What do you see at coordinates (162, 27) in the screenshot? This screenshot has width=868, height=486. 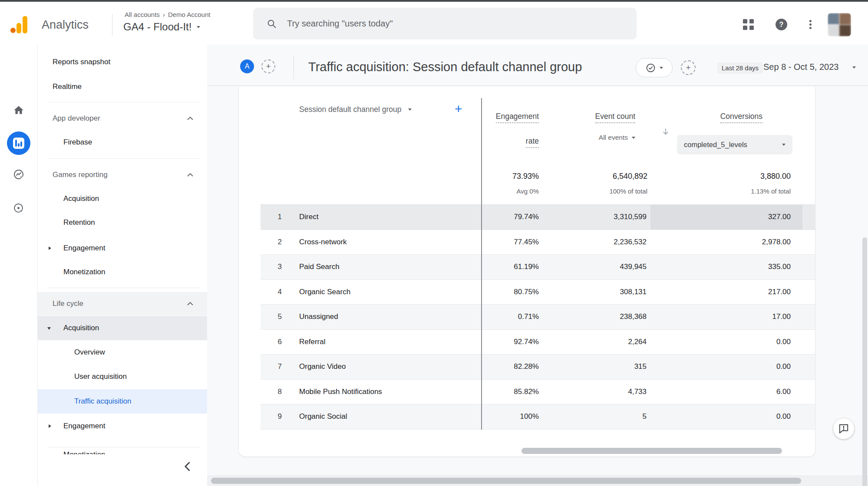 I see `property-selector: GA4 - Flood-It!` at bounding box center [162, 27].